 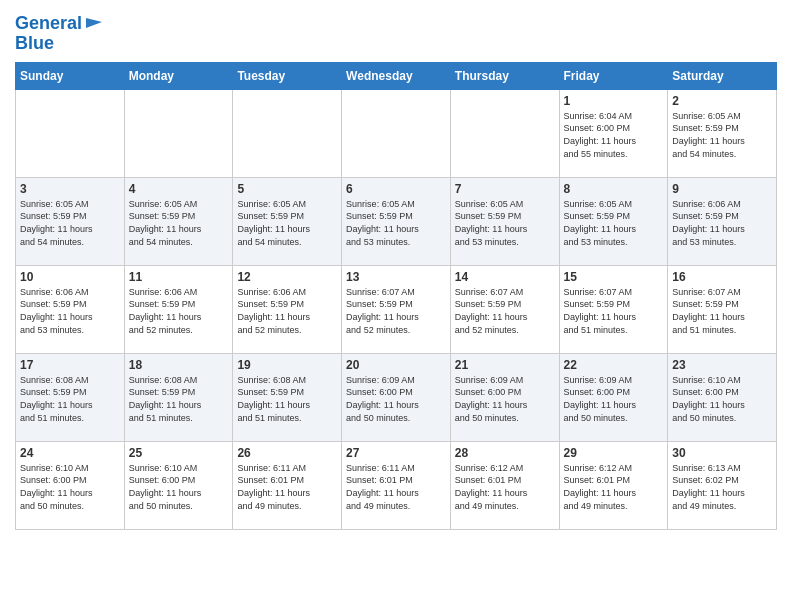 What do you see at coordinates (178, 485) in the screenshot?
I see `day-cell: 25Sunrise: 6:10 AMSunset: 6:00 PMDayligh…` at bounding box center [178, 485].